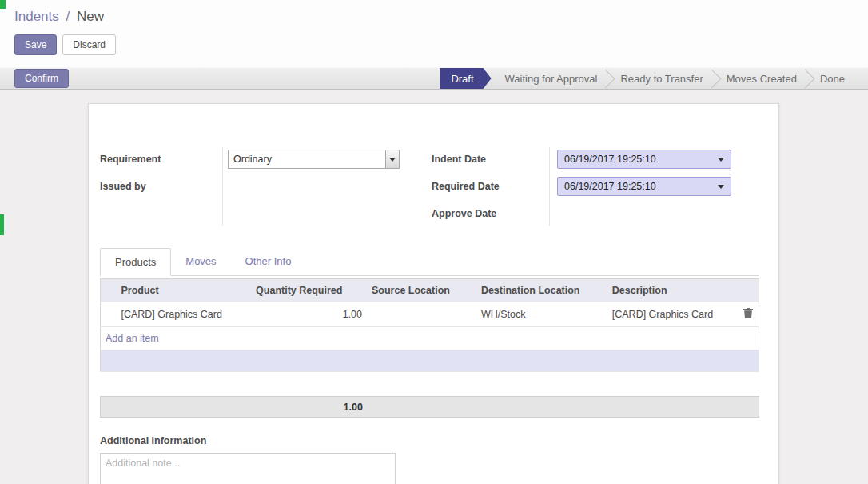 Image resolution: width=868 pixels, height=484 pixels. I want to click on issued-by-row: Issued by, so click(260, 186).